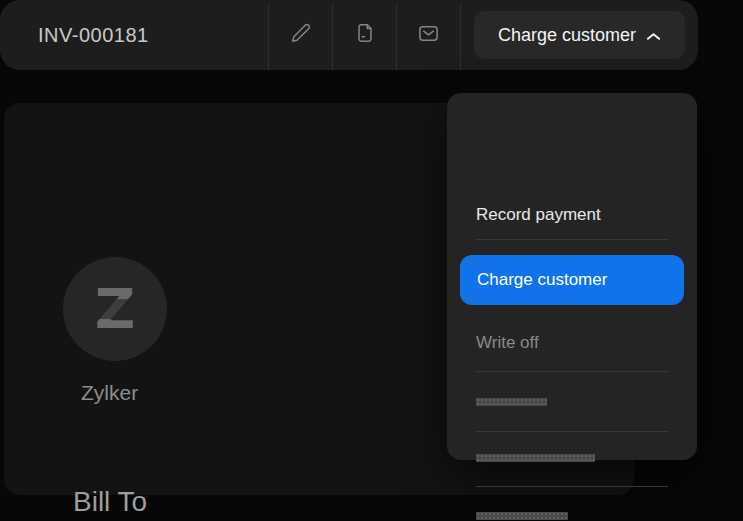  What do you see at coordinates (300, 35) in the screenshot?
I see `edit-invoice-button` at bounding box center [300, 35].